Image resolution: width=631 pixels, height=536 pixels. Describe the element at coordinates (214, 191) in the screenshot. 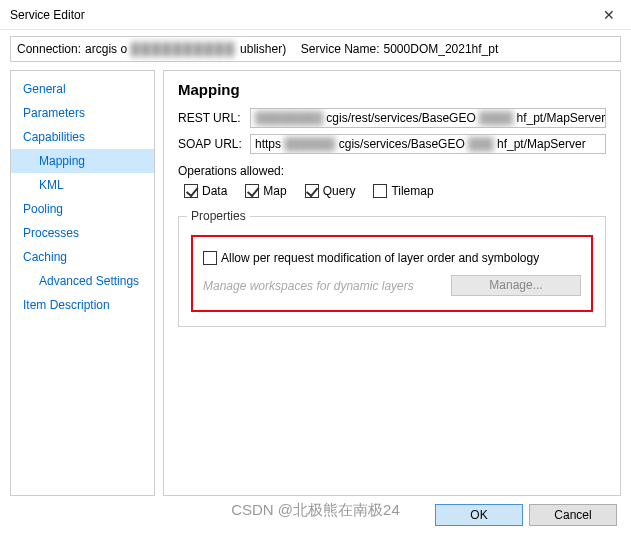

I see `checkbox-label: Data` at that location.